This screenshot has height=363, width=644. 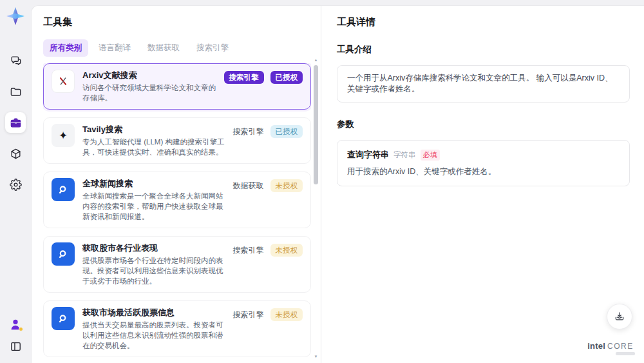 I want to click on params-heading: 参数, so click(x=483, y=124).